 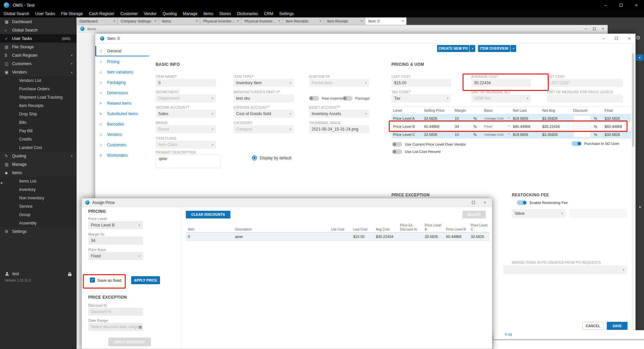 What do you see at coordinates (70, 274) in the screenshot?
I see `lock-icon` at bounding box center [70, 274].